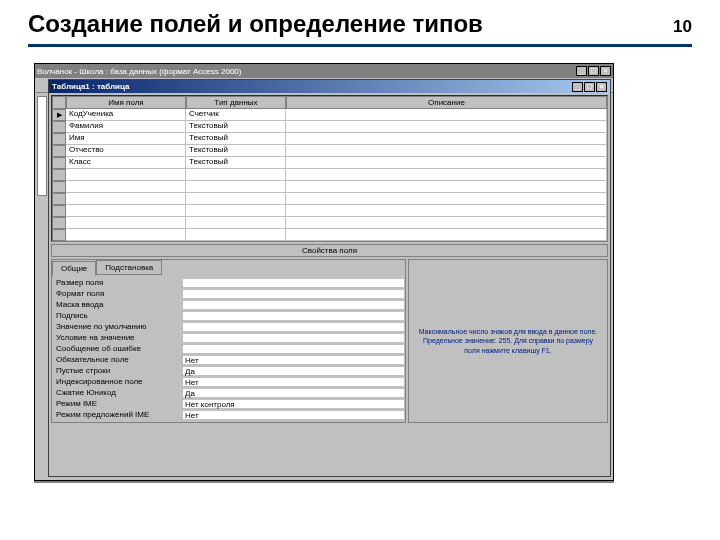 Image resolution: width=720 pixels, height=540 pixels. Describe the element at coordinates (294, 404) in the screenshot. I see `property-value: Нет контроля` at that location.